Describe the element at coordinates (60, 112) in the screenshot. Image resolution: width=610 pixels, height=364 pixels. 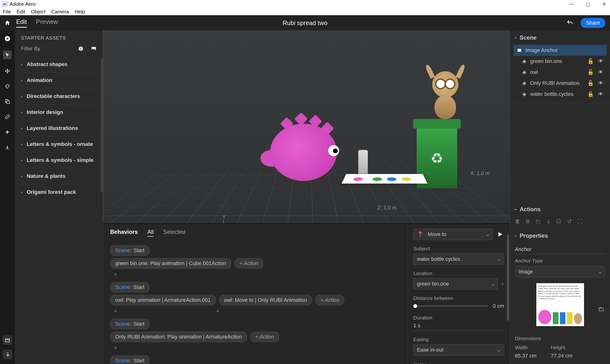
I see `cat-interior-design: ›Interior design` at that location.